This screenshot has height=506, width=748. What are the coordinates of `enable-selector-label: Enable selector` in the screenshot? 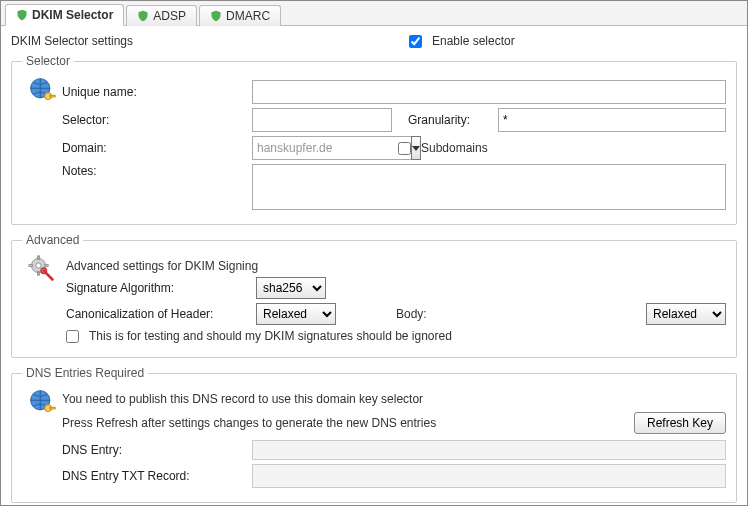 It's located at (474, 41).